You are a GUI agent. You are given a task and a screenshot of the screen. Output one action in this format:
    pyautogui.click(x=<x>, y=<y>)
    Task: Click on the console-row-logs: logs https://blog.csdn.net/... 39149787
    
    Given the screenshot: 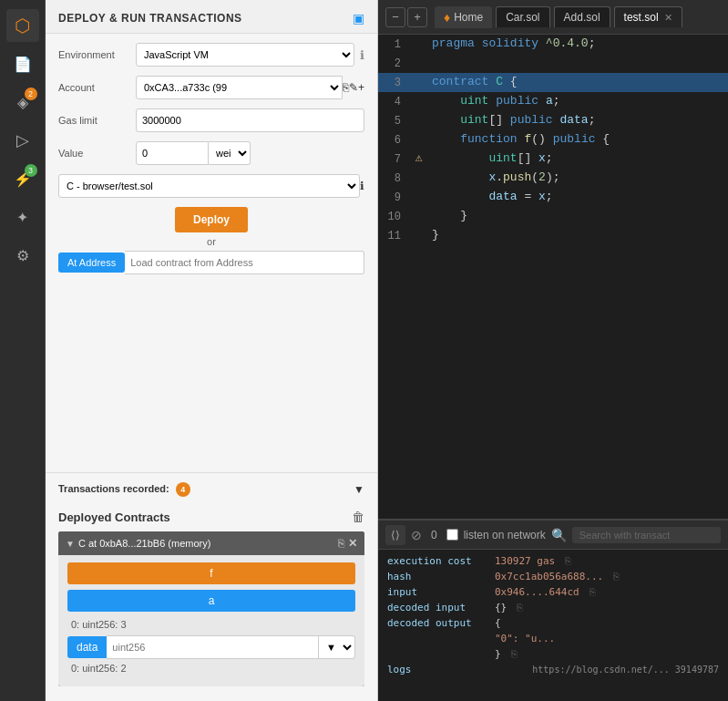 What is the action you would take?
    pyautogui.click(x=553, y=669)
    